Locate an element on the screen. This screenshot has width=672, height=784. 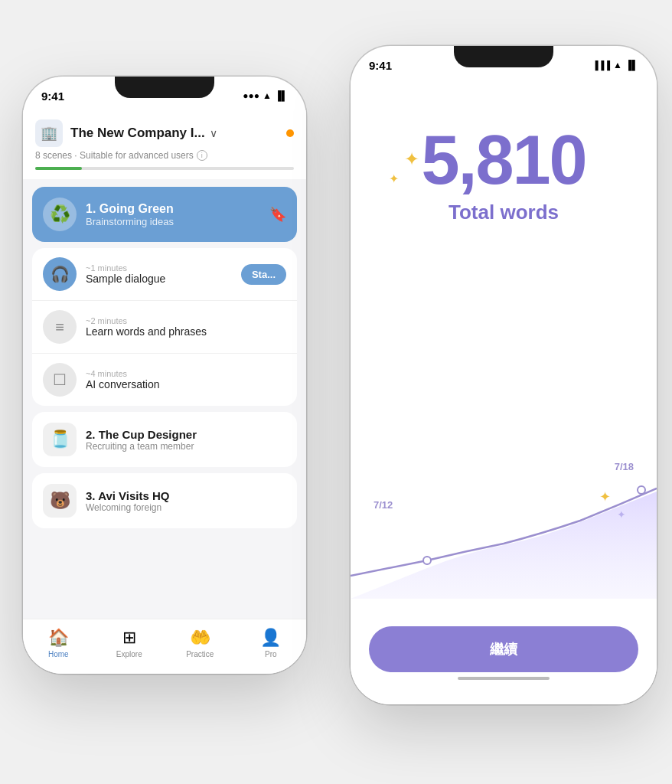
course-icon: 🏢 is located at coordinates (49, 133).